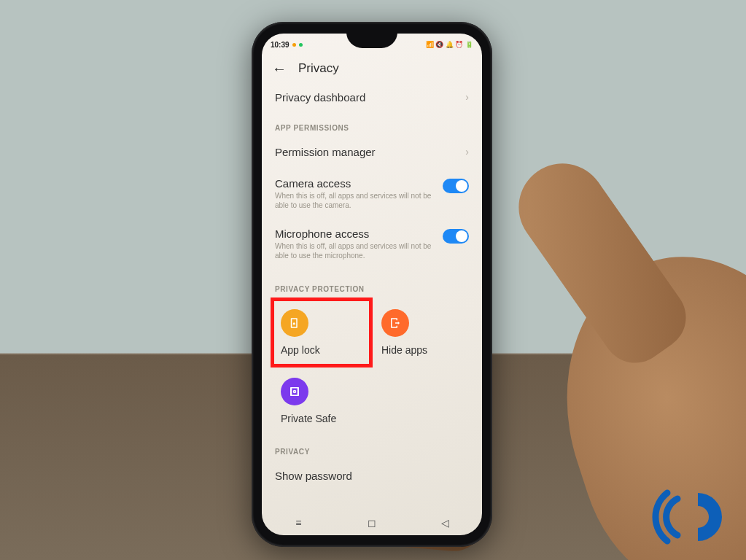 The image size is (746, 560). Describe the element at coordinates (372, 523) in the screenshot. I see `nav-home-button: ◻` at that location.